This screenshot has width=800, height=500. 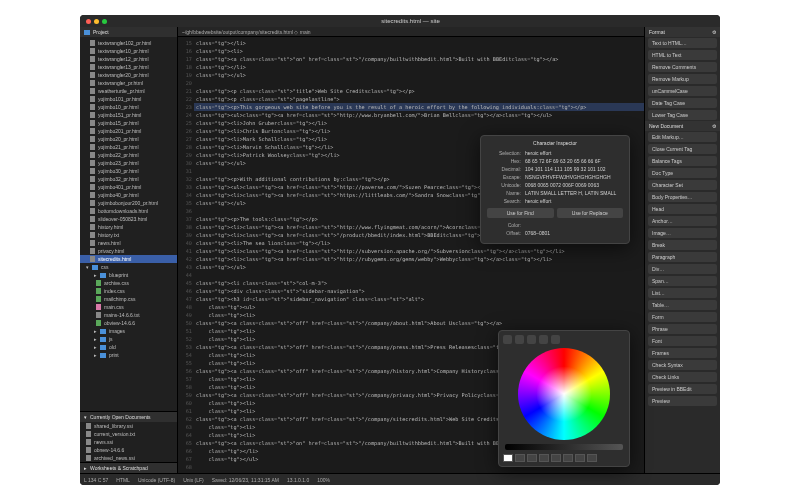 What do you see at coordinates (128, 315) in the screenshot?
I see `file-item: mains-14.6.6.txt` at bounding box center [128, 315].